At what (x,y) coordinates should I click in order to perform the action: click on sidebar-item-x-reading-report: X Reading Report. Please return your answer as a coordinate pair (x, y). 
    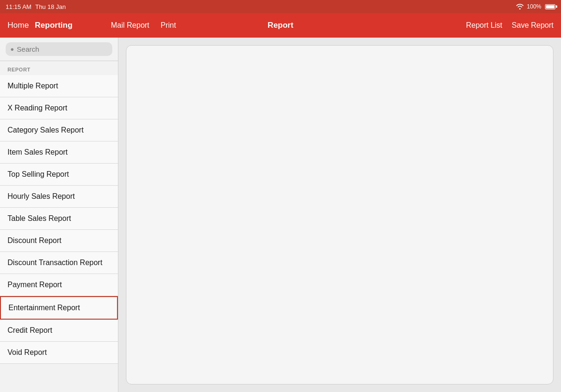
    Looking at the image, I should click on (59, 108).